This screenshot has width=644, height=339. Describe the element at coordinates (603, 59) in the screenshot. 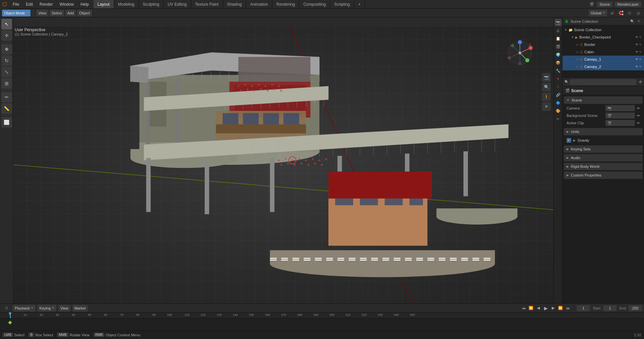

I see `outliner-item-canopy1: ▷ ⬡ Canopy_1 👁 ↖` at that location.